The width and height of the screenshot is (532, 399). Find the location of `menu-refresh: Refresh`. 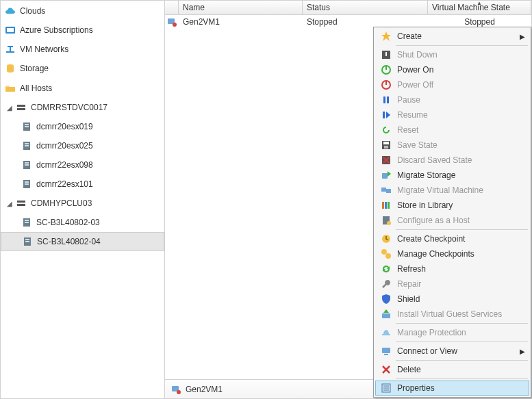

menu-refresh: Refresh is located at coordinates (452, 269).